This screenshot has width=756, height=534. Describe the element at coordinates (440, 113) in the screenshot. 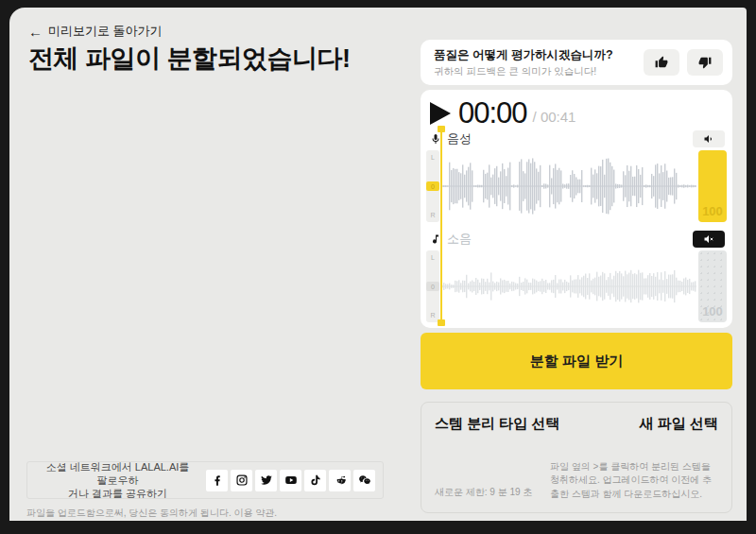

I see `play-icon` at that location.